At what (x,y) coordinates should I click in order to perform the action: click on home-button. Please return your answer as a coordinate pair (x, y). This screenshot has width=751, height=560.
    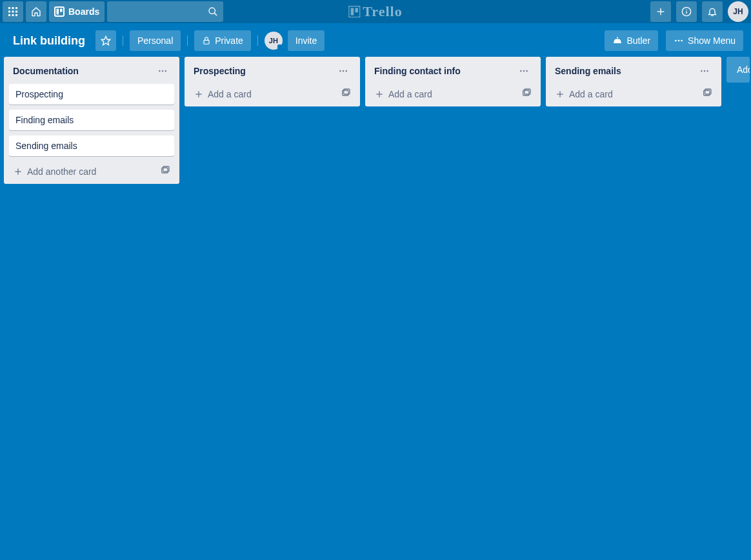
    Looking at the image, I should click on (36, 12).